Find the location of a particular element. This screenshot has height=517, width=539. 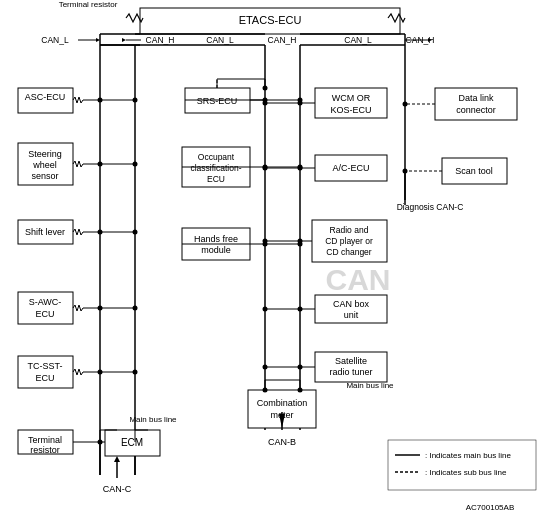

wcm-kos-label2: KOS-ECU is located at coordinates (350, 110).